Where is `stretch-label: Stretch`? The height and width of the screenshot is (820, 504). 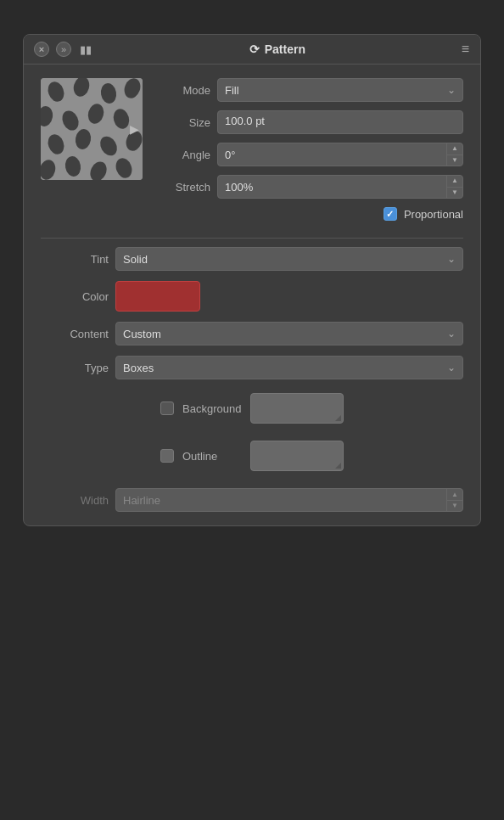
stretch-label: Stretch is located at coordinates (185, 187).